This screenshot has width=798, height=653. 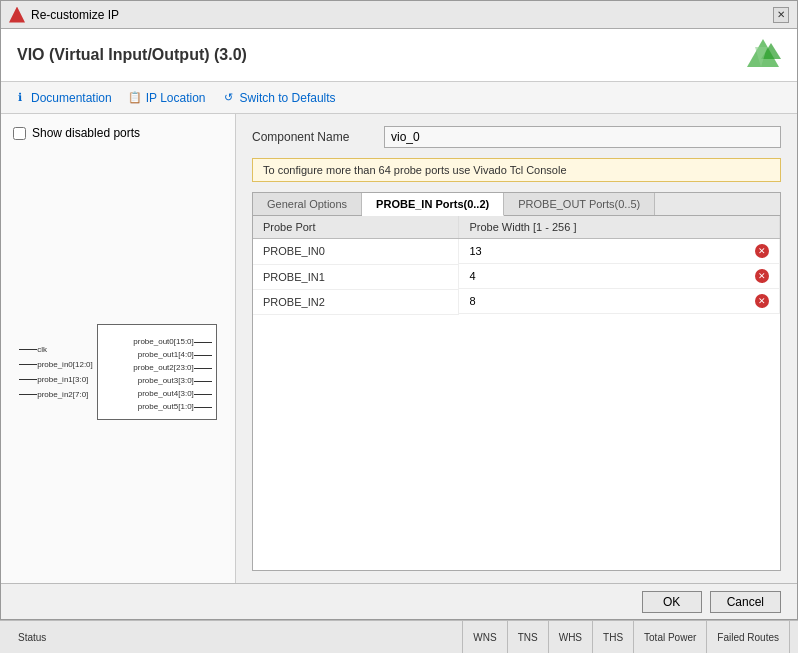 I want to click on table-row: PROBE_IN1✕, so click(x=516, y=276).